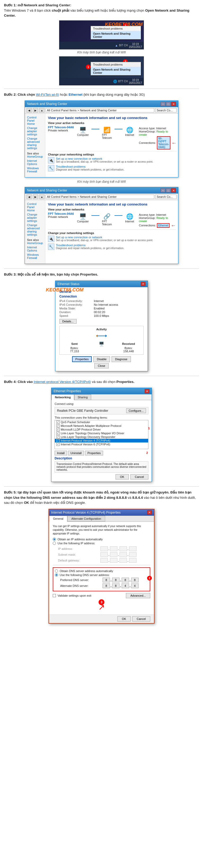 The width and height of the screenshot is (203, 868). What do you see at coordinates (35, 207) in the screenshot?
I see `sidebar-panel-home-eth: Control Panel Home` at bounding box center [35, 207].